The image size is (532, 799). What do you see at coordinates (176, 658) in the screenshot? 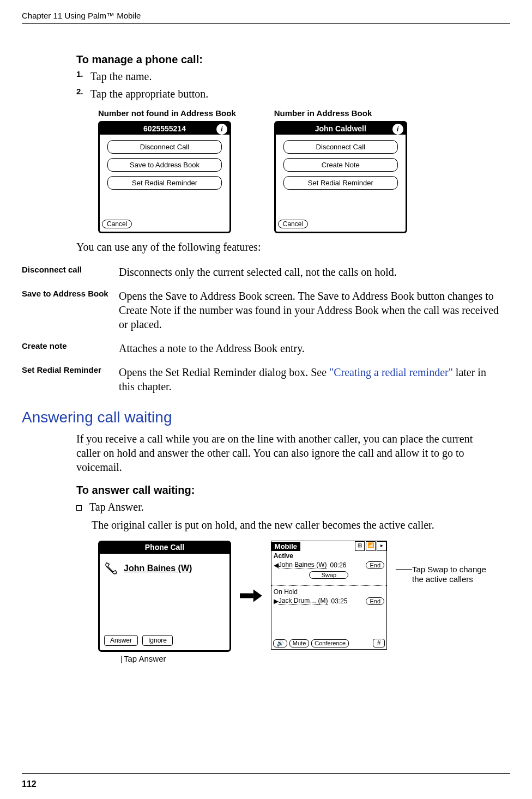
I see `callout-tap-answer: Tap Answer` at bounding box center [176, 658].